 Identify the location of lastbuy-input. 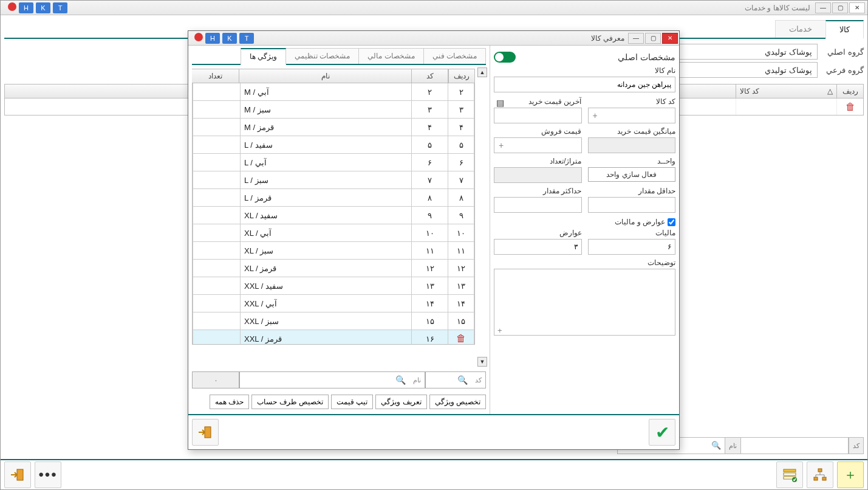
(538, 116).